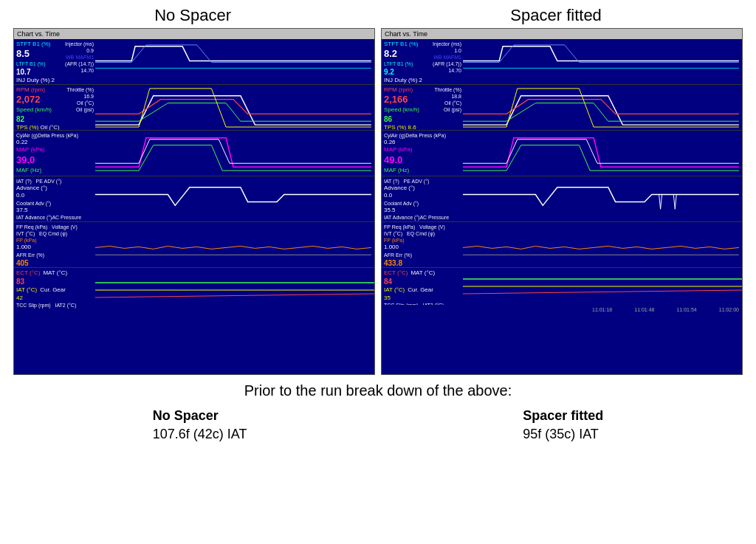 This screenshot has width=756, height=544. What do you see at coordinates (563, 434) in the screenshot?
I see `bottom-spacer-fitted-value: 95f (35c) IAT` at bounding box center [563, 434].